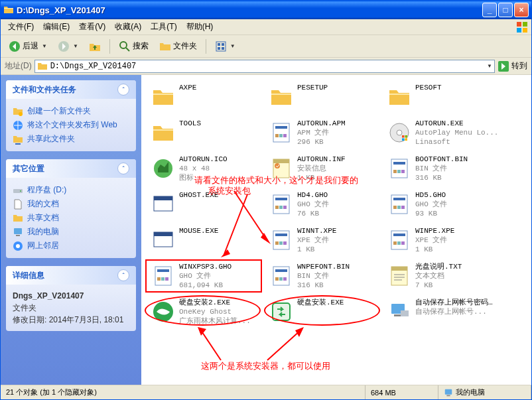  Describe the element at coordinates (71, 320) in the screenshot. I see `details-modified: 修改日期: 2014年7月3日, 18:01` at that location.